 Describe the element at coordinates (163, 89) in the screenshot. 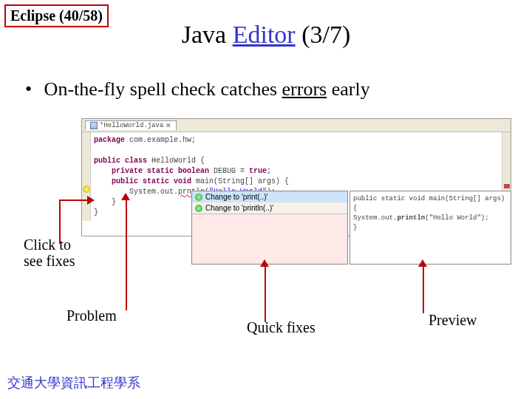

I see `bullet-text-pre: On-the-fly spell check catches` at that location.